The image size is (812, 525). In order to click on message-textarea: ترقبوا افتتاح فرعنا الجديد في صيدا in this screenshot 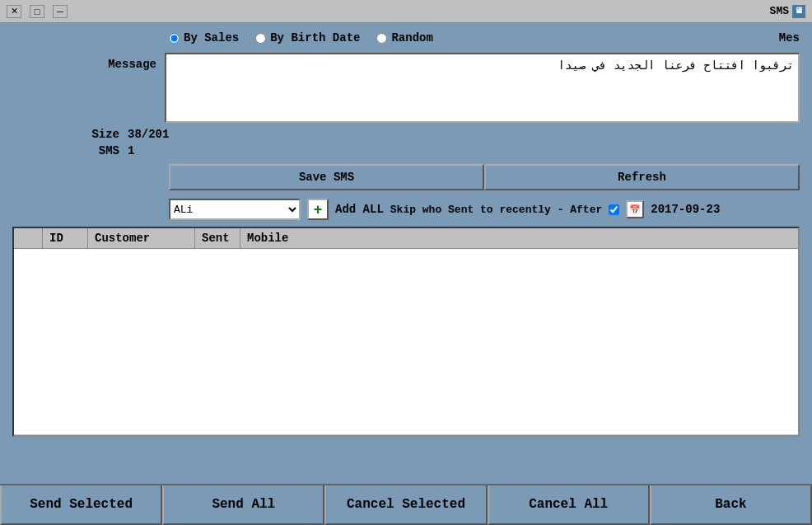, I will do `click(483, 87)`.